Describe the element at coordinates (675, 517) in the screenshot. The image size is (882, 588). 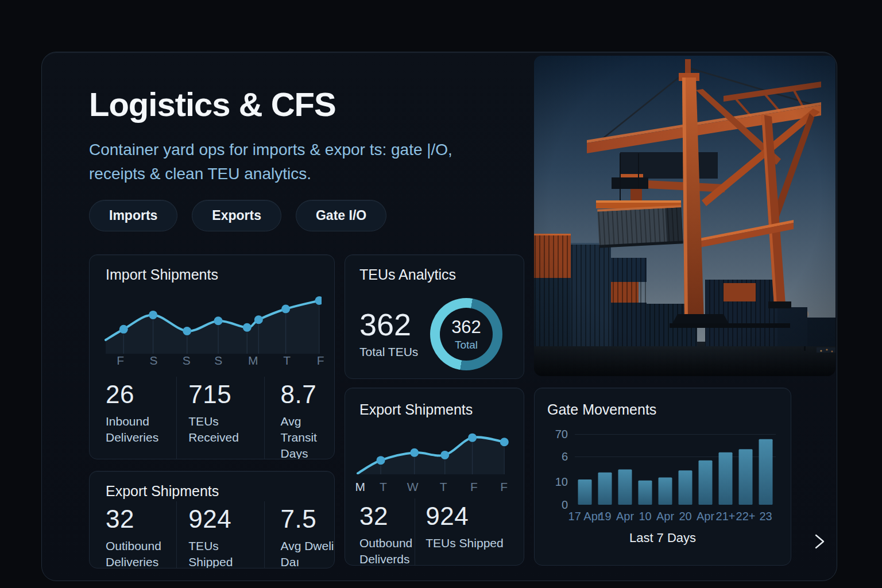
I see `gate-chart-x-labels: 17 Apr19Apr10Apr20Apr21+22+23` at that location.